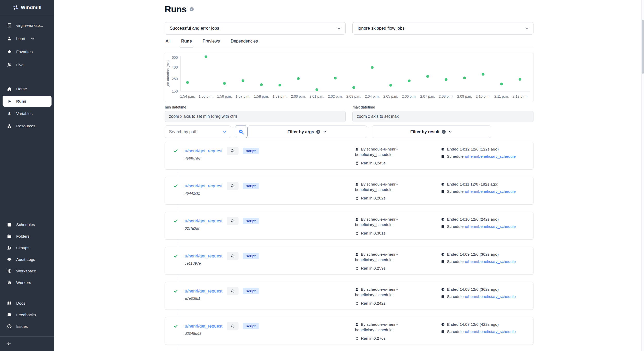  I want to click on run-connector, so click(349, 278).